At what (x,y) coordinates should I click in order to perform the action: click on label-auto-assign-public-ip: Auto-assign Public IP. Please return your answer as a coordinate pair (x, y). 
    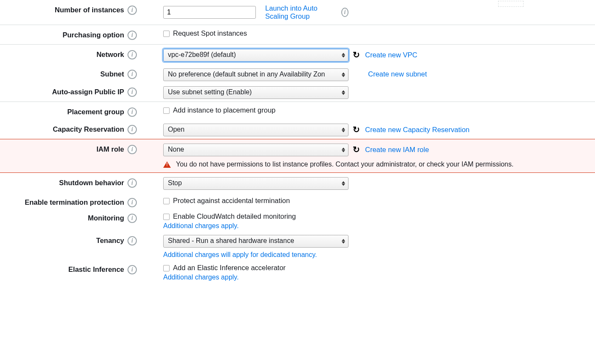
    Looking at the image, I should click on (64, 91).